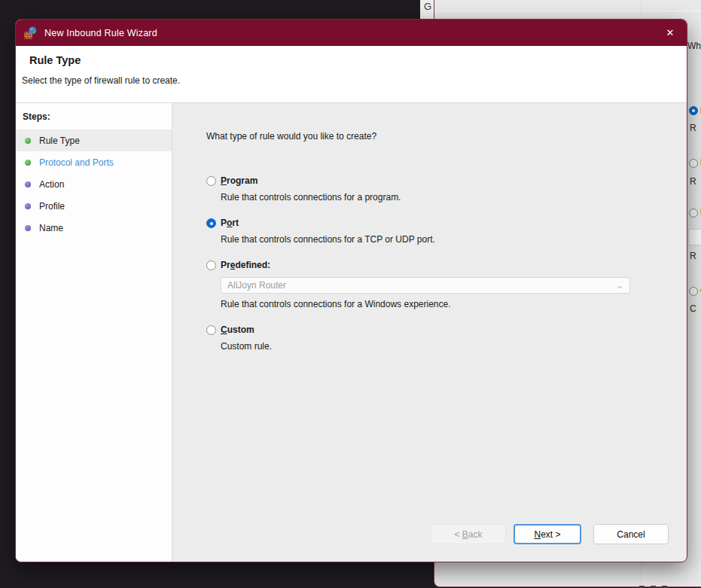 This screenshot has width=701, height=588. What do you see at coordinates (631, 535) in the screenshot?
I see `cancel-button: Cancel` at bounding box center [631, 535].